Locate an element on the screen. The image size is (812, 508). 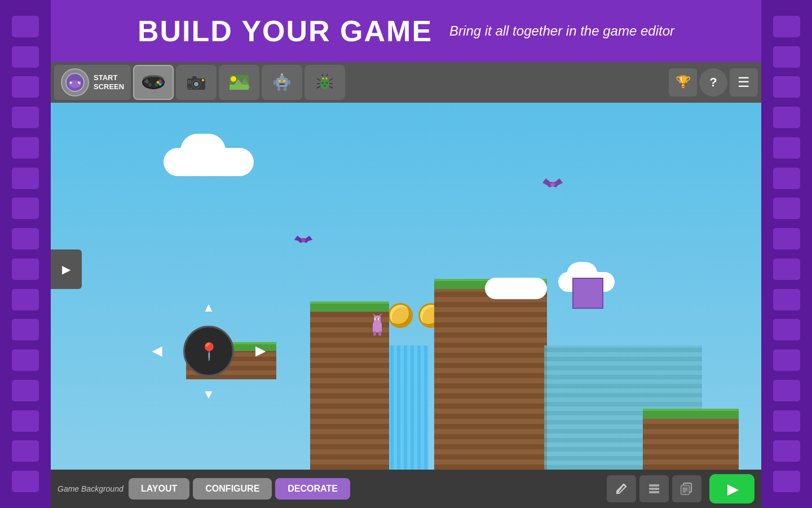
gamepad-icon is located at coordinates (153, 82).